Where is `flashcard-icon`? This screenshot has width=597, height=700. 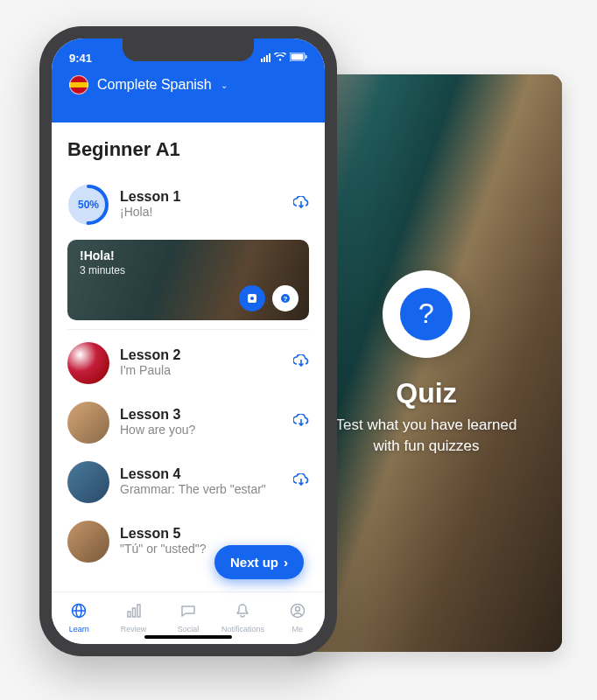
flashcard-icon is located at coordinates (252, 298).